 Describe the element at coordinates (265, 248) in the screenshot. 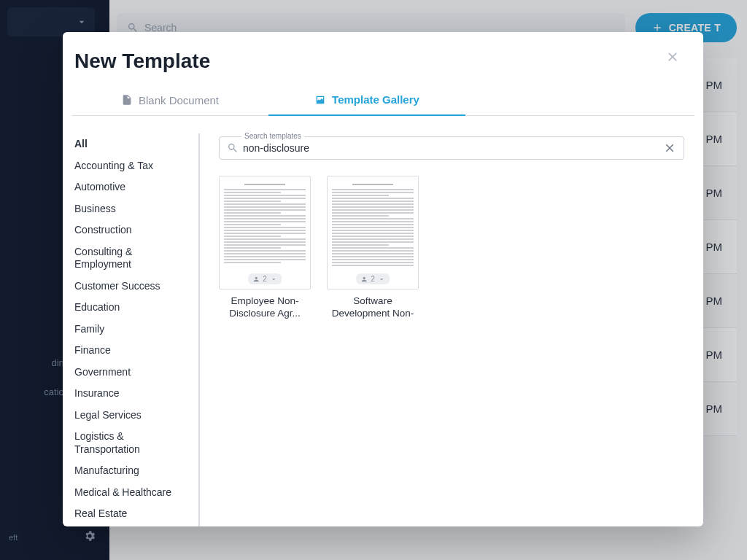

I see `template-card: 2 Employee Non-Disclosure Agr...` at that location.